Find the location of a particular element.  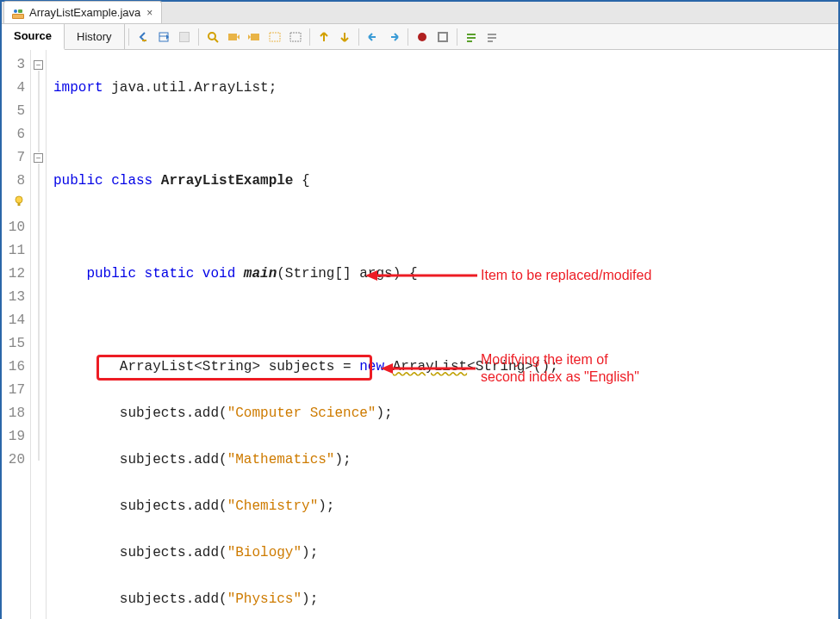

java-icon is located at coordinates (18, 13).